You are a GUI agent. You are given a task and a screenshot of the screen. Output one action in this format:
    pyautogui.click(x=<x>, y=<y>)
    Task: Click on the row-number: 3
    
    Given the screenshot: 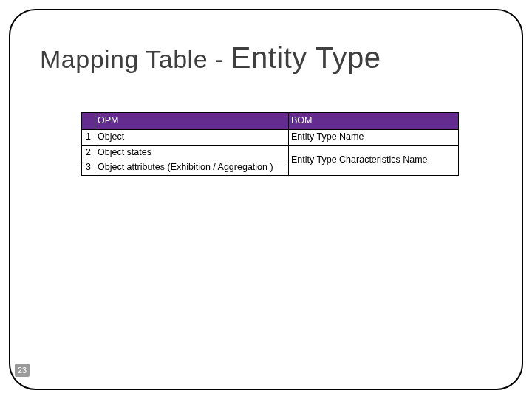 What is the action you would take?
    pyautogui.click(x=89, y=168)
    